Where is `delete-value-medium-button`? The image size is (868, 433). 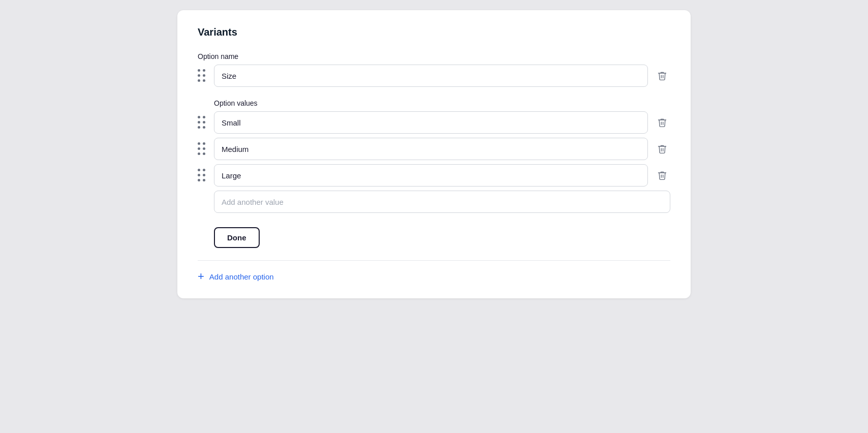
delete-value-medium-button is located at coordinates (662, 149).